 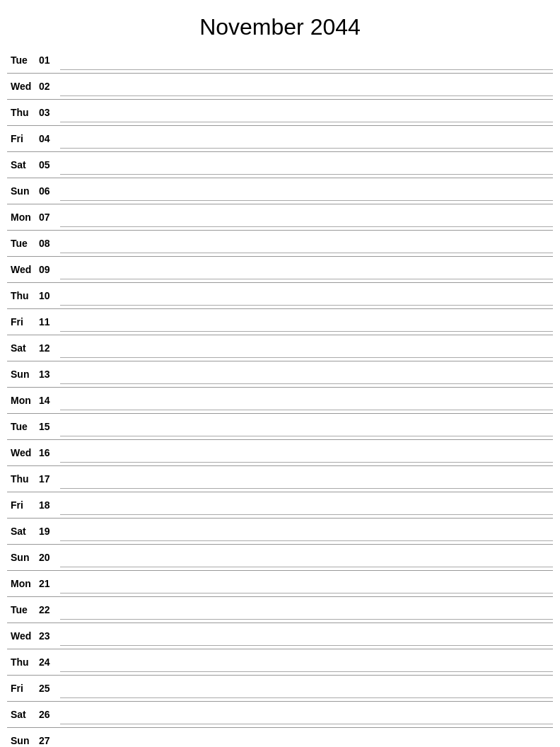 What do you see at coordinates (280, 24) in the screenshot?
I see `page-title: November 2044` at bounding box center [280, 24].